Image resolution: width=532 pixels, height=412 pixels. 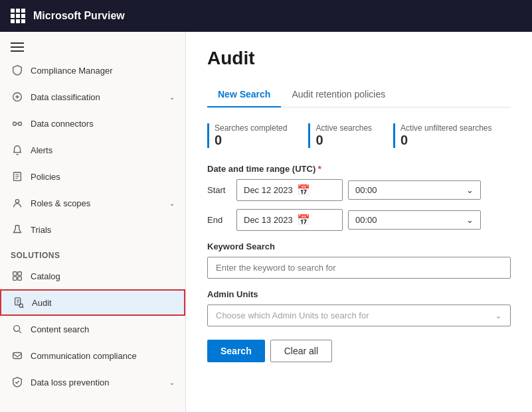 What do you see at coordinates (446, 128) in the screenshot?
I see `stat-label: Active unfiltered searches` at bounding box center [446, 128].